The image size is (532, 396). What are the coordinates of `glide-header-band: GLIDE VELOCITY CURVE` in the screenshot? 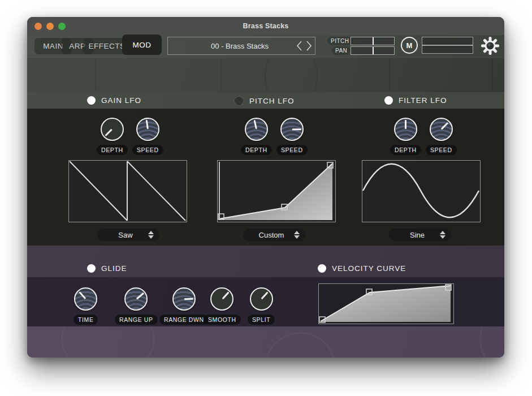 It's located at (266, 262).